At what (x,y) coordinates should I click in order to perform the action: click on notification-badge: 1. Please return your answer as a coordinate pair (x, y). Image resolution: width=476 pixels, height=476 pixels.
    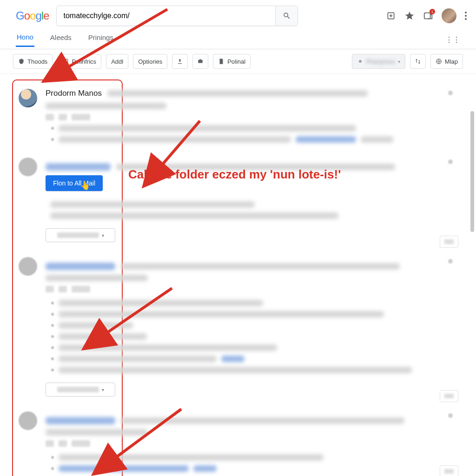
    Looking at the image, I should click on (432, 12).